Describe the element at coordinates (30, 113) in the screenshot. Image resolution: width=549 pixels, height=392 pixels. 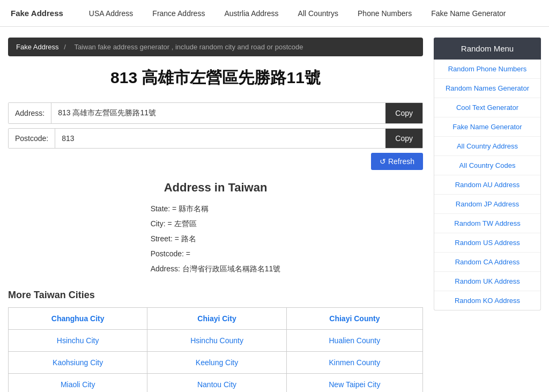
I see `address-label: Address:` at that location.